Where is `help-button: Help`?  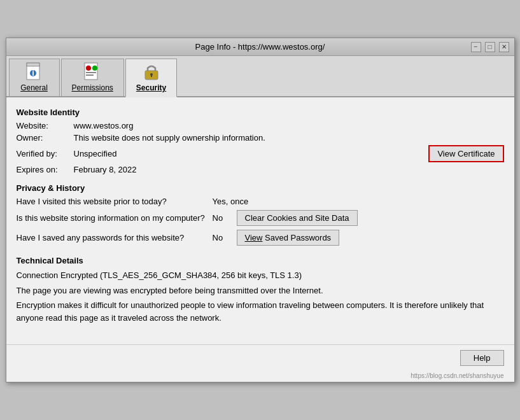 help-button: Help is located at coordinates (482, 358).